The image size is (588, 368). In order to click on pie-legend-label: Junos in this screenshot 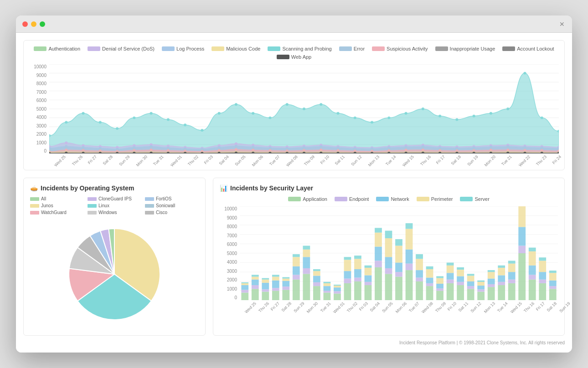, I will do `click(47, 206)`.